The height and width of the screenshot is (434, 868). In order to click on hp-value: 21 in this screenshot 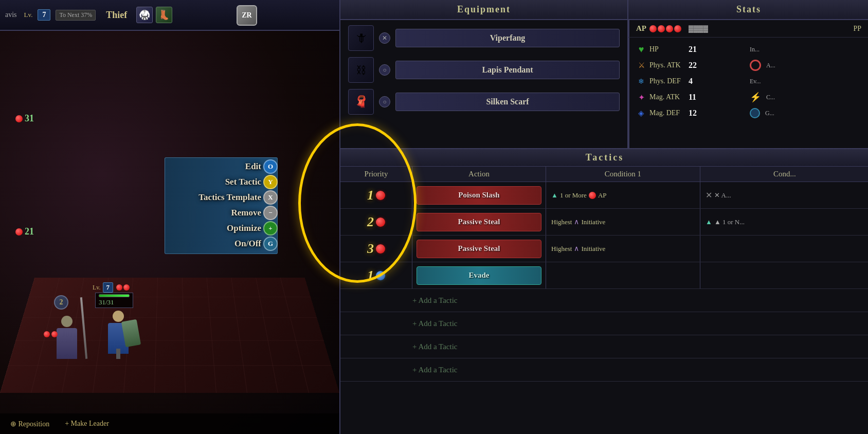, I will do `click(693, 49)`.